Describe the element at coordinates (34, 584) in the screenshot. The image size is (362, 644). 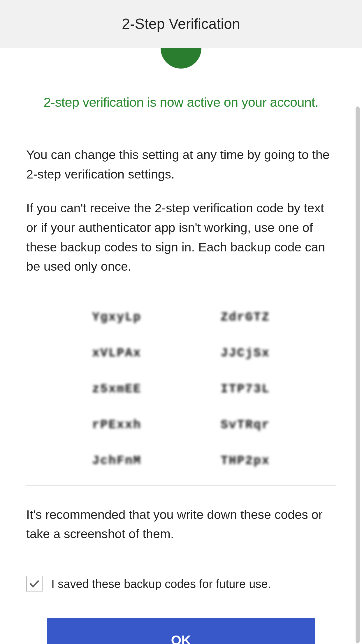
I see `checkmark-icon` at that location.